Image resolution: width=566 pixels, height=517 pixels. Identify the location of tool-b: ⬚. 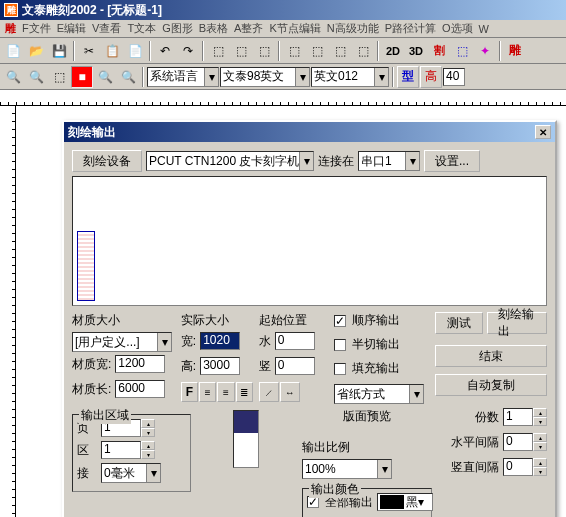
(241, 51).